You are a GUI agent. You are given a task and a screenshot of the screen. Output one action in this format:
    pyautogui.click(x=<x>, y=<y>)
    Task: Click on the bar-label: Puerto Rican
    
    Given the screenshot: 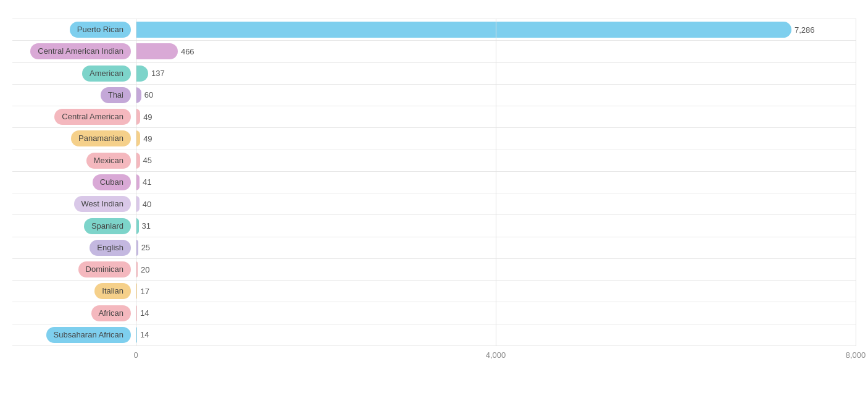 What is the action you would take?
    pyautogui.click(x=74, y=30)
    